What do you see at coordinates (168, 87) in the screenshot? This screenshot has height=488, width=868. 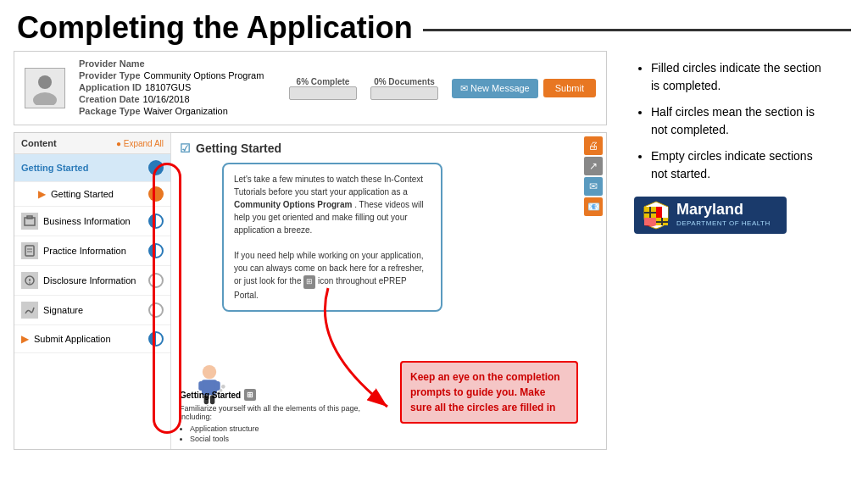 I see `app-id-value: 18107GUS` at bounding box center [168, 87].